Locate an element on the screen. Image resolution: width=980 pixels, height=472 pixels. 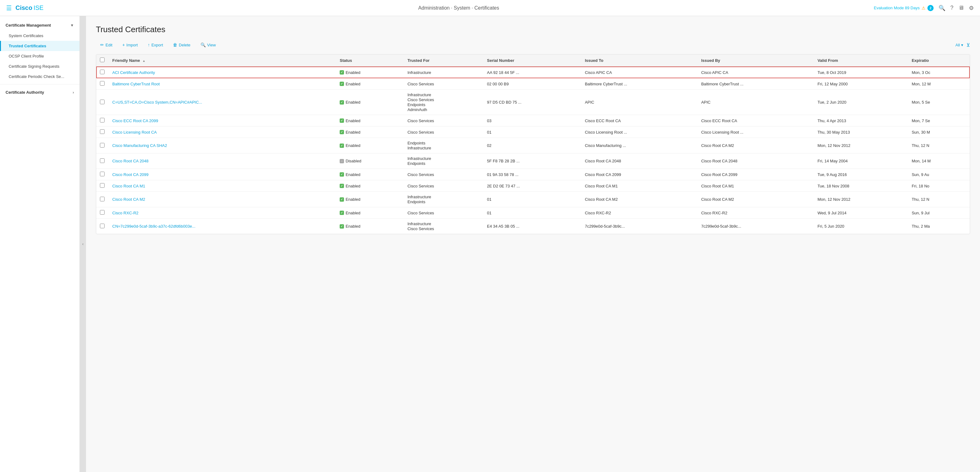
expiration-cell: Sun, 9 Jul is located at coordinates (939, 213).